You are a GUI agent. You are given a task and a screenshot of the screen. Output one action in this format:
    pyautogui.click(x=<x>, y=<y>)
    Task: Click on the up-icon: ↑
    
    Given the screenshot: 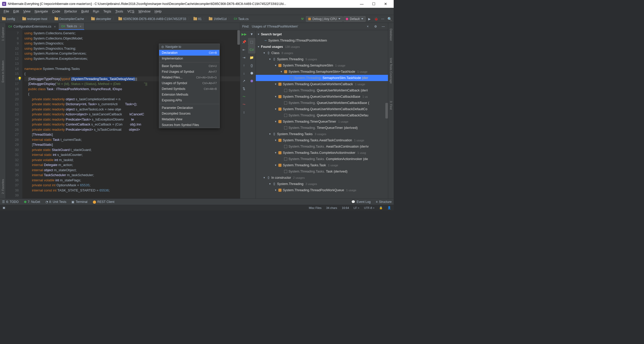 What is the action you would take?
    pyautogui.click(x=244, y=65)
    